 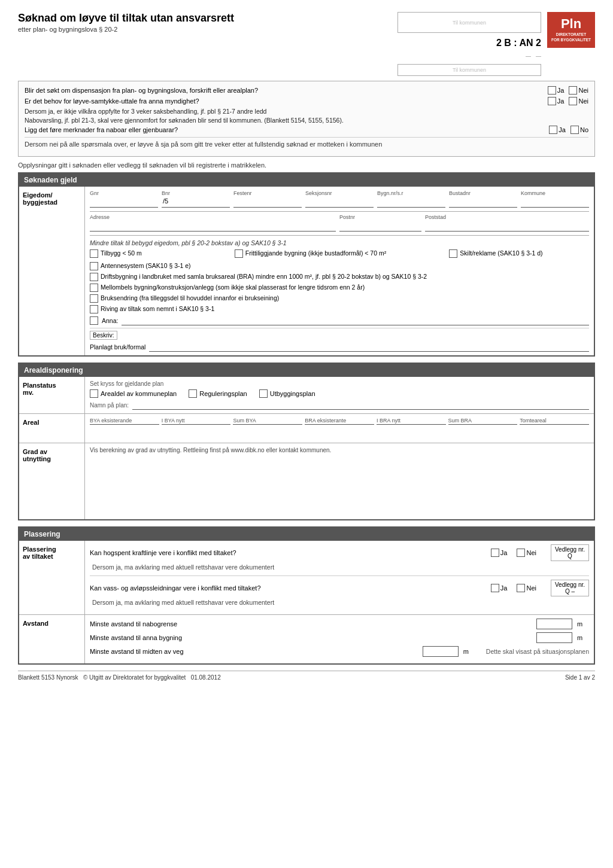 What do you see at coordinates (218, 394) in the screenshot?
I see `plan-option-regulering: Reguleringsplan` at bounding box center [218, 394].